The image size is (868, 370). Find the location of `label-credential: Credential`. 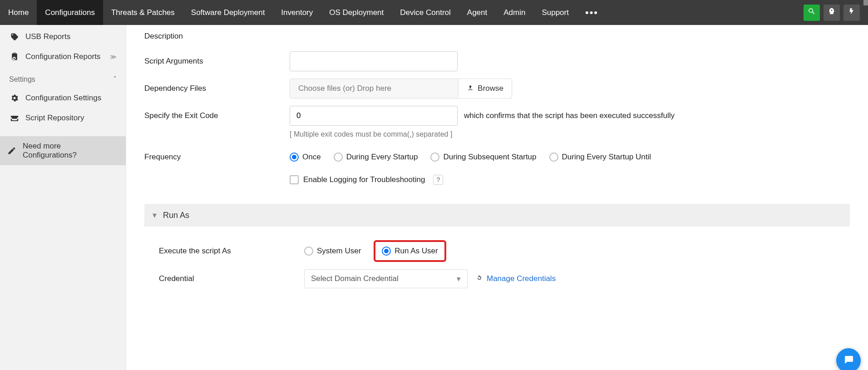

label-credential: Credential is located at coordinates (232, 279).